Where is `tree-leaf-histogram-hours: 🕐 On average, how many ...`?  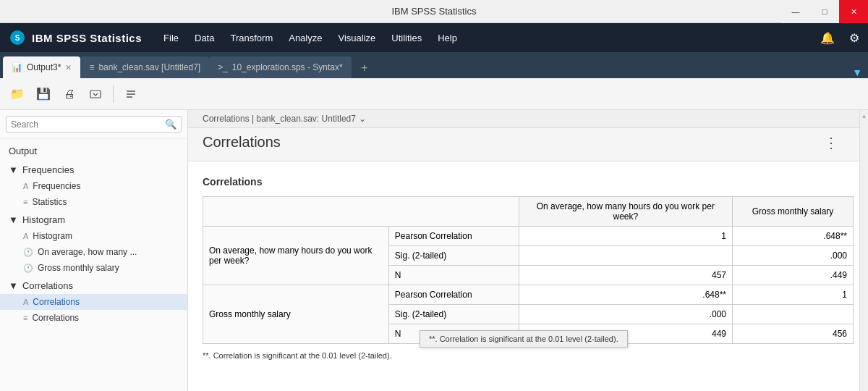 tree-leaf-histogram-hours: 🕐 On average, how many ... is located at coordinates (94, 252).